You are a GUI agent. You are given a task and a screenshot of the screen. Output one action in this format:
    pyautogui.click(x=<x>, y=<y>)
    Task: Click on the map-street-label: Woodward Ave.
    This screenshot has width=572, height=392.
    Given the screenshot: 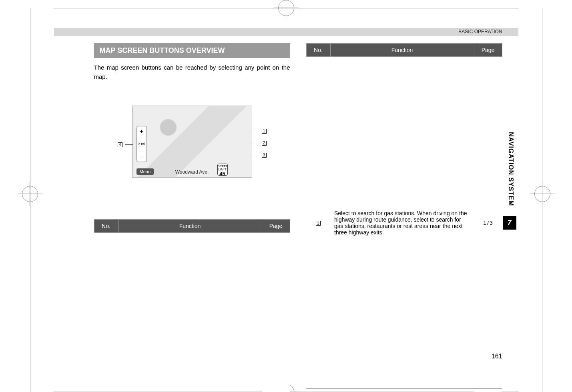 What is the action you would take?
    pyautogui.click(x=192, y=172)
    